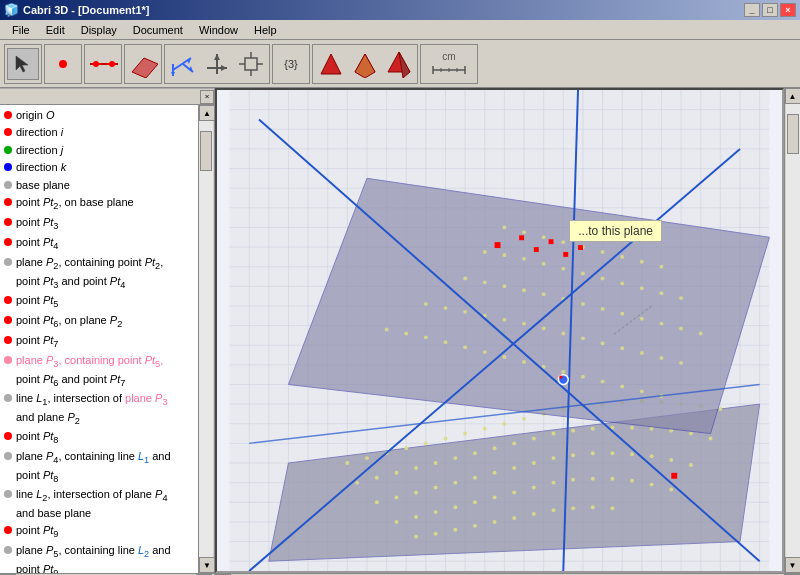 This screenshot has height=575, width=800. Describe the element at coordinates (21, 30) in the screenshot. I see `menu-file: File` at that location.